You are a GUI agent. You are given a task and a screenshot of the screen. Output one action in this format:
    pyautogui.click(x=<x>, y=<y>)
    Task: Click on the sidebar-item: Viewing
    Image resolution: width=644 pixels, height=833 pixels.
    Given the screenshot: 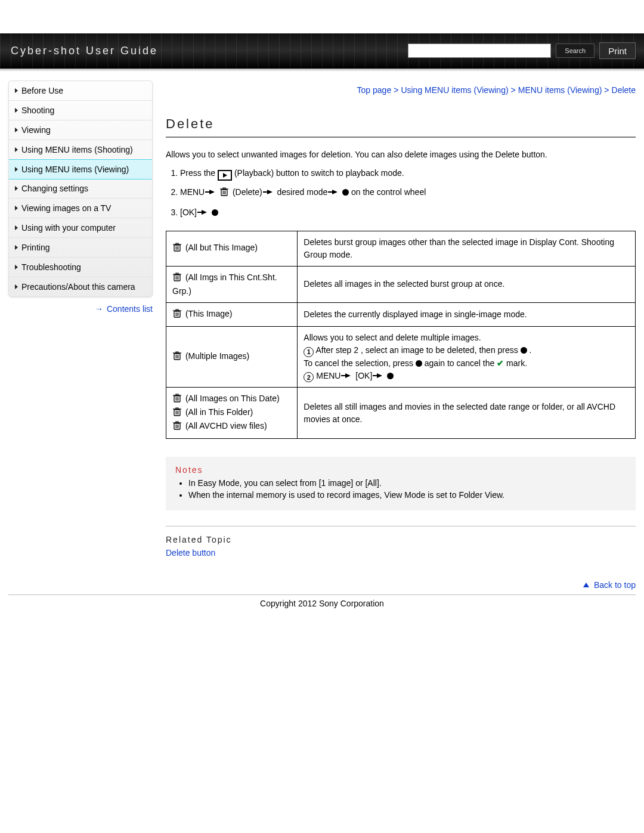 What is the action you would take?
    pyautogui.click(x=80, y=130)
    